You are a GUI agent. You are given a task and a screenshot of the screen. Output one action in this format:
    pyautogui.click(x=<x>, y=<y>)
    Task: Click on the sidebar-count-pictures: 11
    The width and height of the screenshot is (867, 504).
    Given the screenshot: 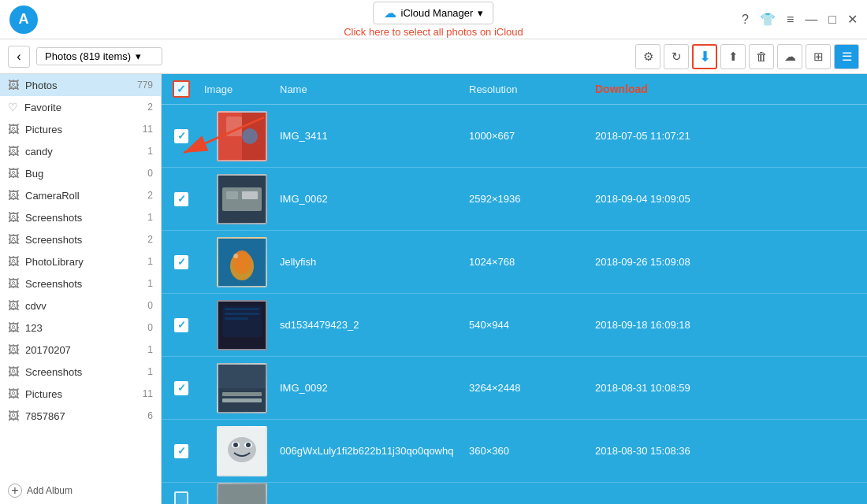 What is the action you would take?
    pyautogui.click(x=148, y=129)
    